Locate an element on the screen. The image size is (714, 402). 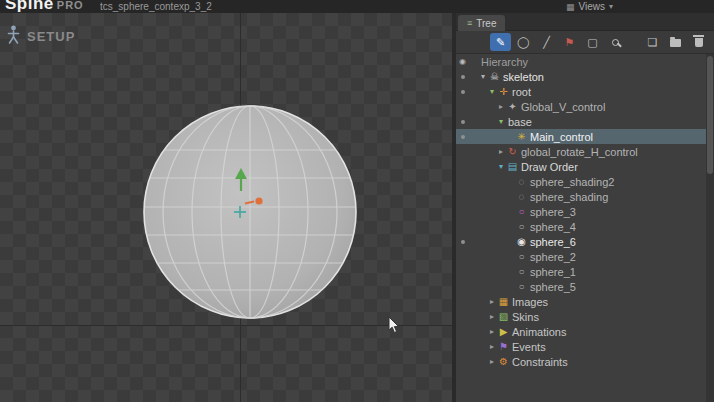
create-tool-button: ╱ is located at coordinates (546, 42).